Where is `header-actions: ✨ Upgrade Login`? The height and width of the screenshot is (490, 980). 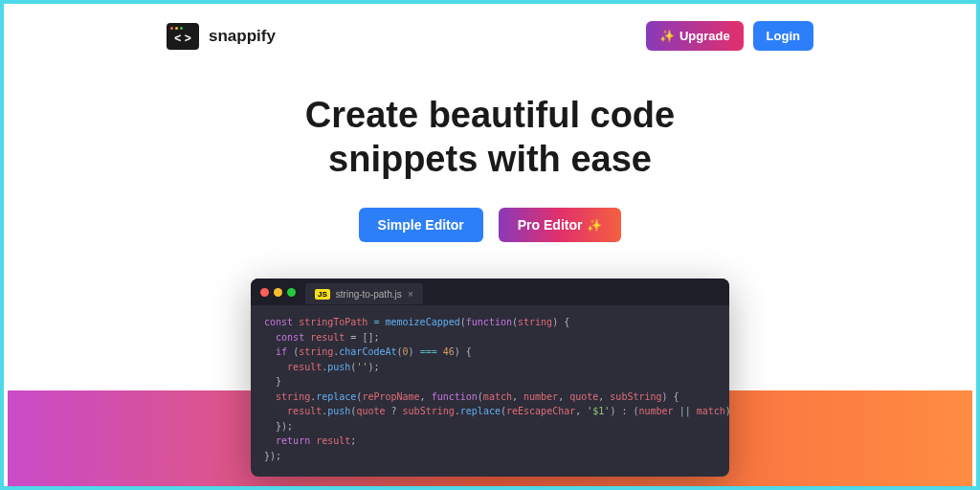 header-actions: ✨ Upgrade Login is located at coordinates (729, 36).